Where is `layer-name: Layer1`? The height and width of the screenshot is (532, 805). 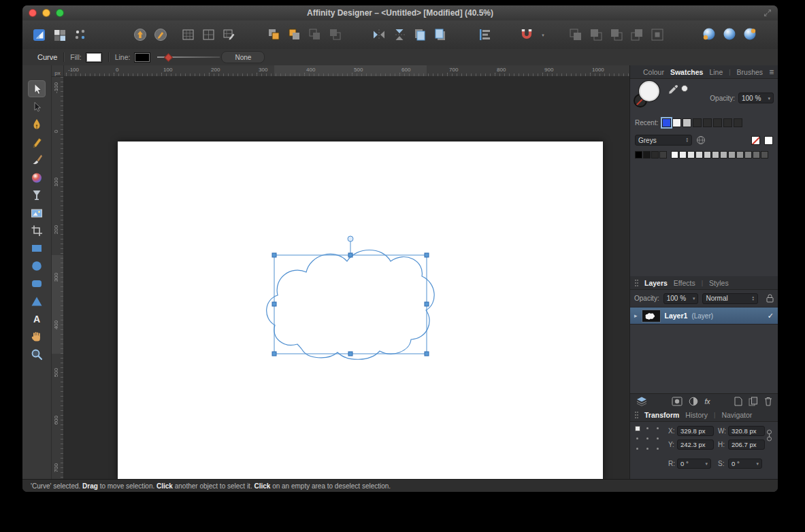
layer-name: Layer1 is located at coordinates (676, 316).